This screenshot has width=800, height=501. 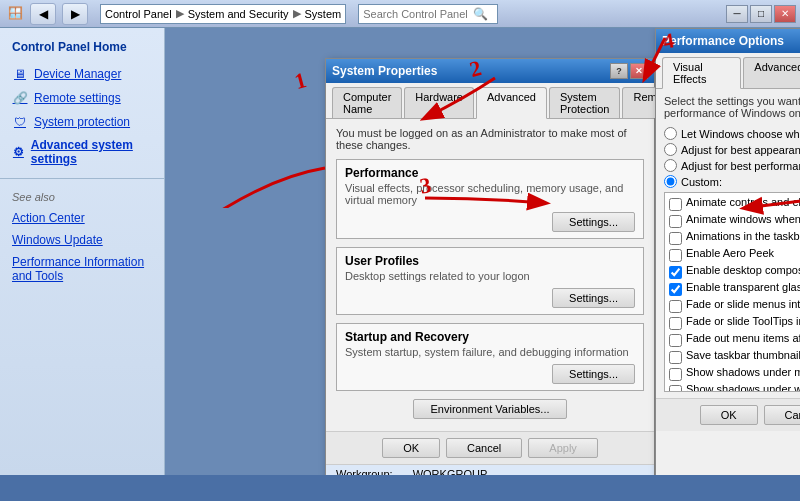 I want to click on windows-update-label: Windows Update, so click(x=58, y=240).